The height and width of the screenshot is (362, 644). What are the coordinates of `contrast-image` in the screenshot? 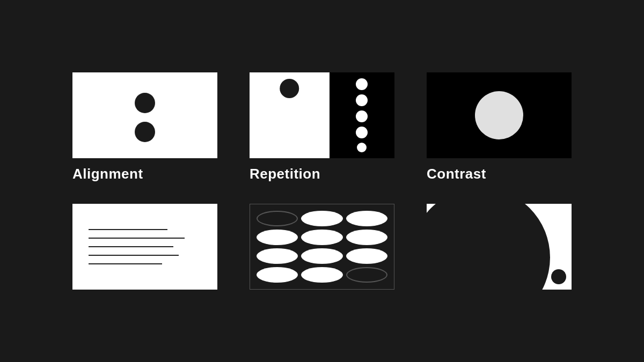 It's located at (499, 115).